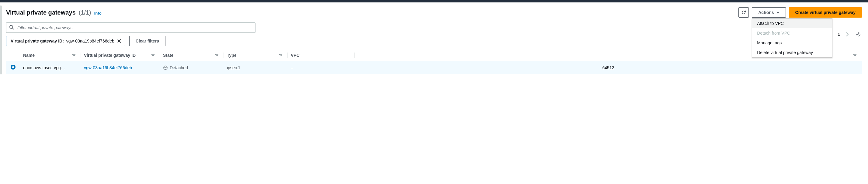  What do you see at coordinates (415, 41) in the screenshot?
I see `filter-chips: Virtual private gateway ID: vgw-03aa19b8…` at bounding box center [415, 41].